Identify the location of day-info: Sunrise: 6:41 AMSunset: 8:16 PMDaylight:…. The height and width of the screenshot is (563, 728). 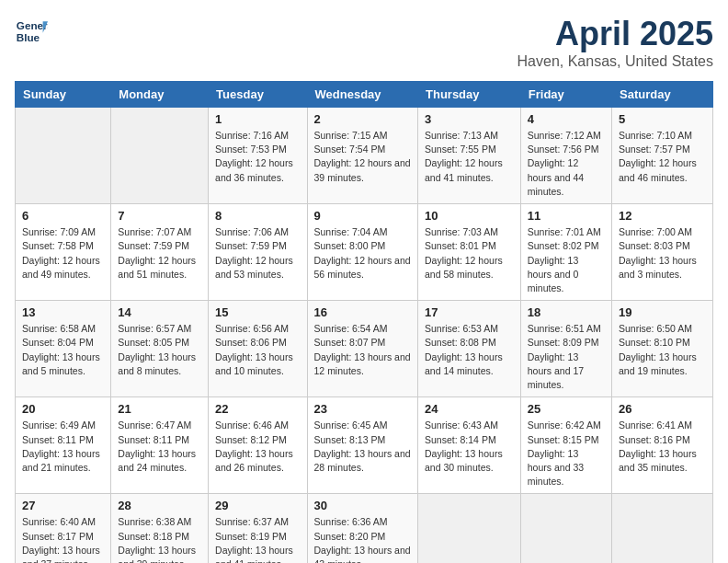
(662, 447).